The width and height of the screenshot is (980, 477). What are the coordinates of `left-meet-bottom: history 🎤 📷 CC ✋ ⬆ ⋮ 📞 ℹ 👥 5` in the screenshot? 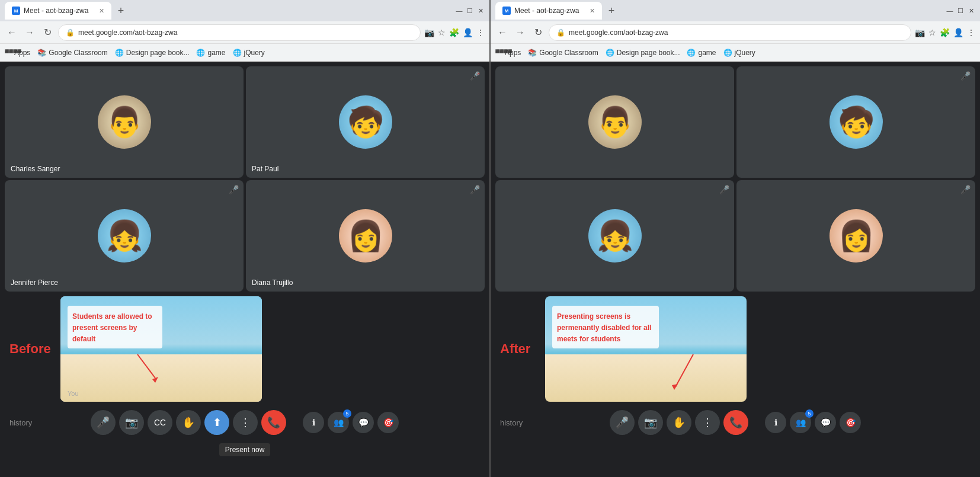 It's located at (245, 424).